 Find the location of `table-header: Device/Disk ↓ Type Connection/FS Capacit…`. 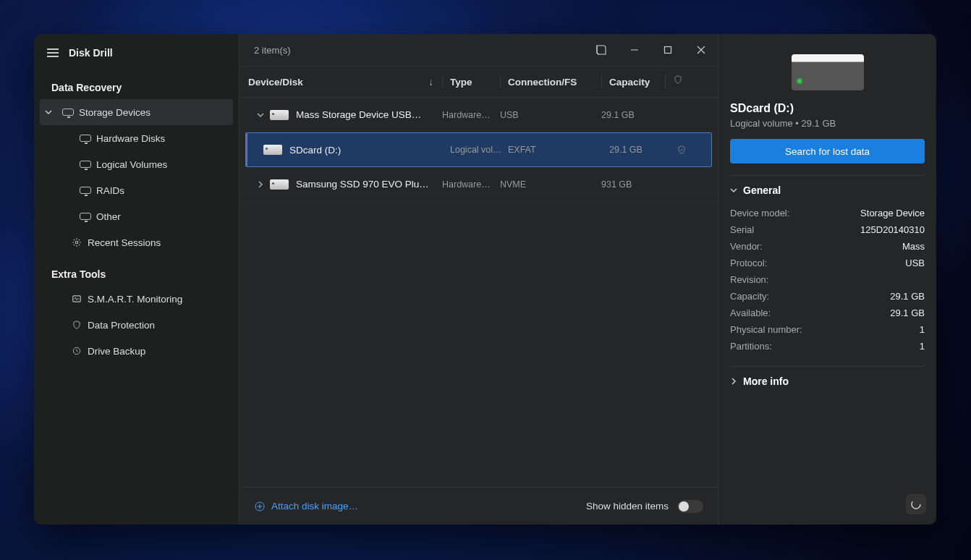

table-header: Device/Disk ↓ Type Connection/FS Capacit… is located at coordinates (479, 82).